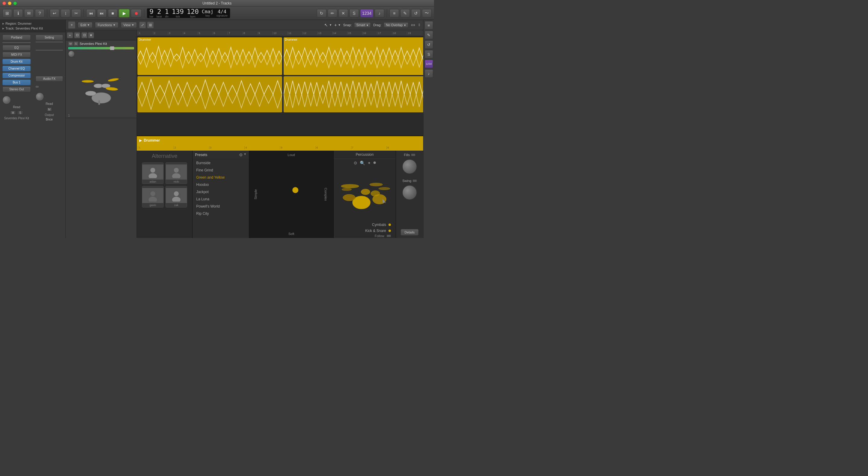  Describe the element at coordinates (221, 185) in the screenshot. I see `preset-hoodoo: Hoodoo` at that location.